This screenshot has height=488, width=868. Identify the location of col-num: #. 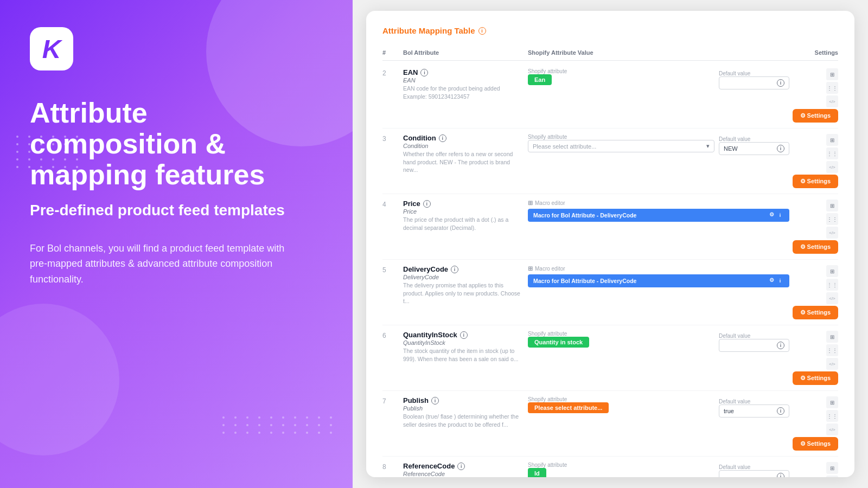
(390, 53).